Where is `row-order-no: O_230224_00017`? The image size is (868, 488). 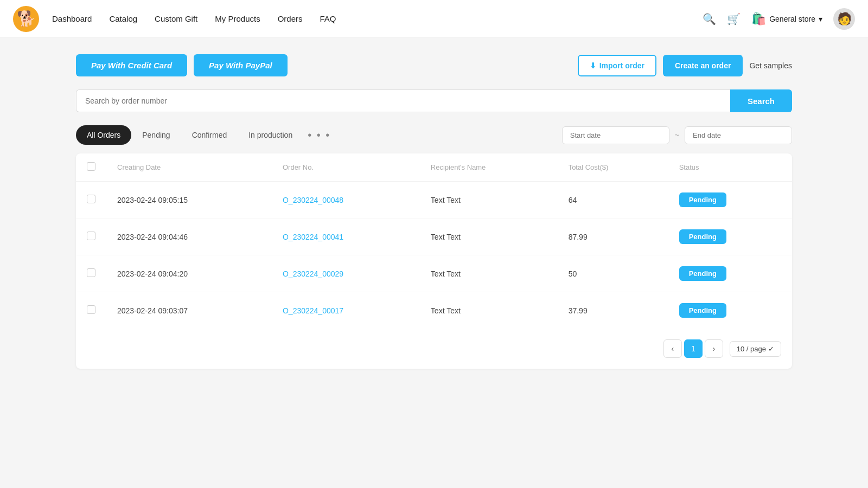 row-order-no: O_230224_00017 is located at coordinates (346, 311).